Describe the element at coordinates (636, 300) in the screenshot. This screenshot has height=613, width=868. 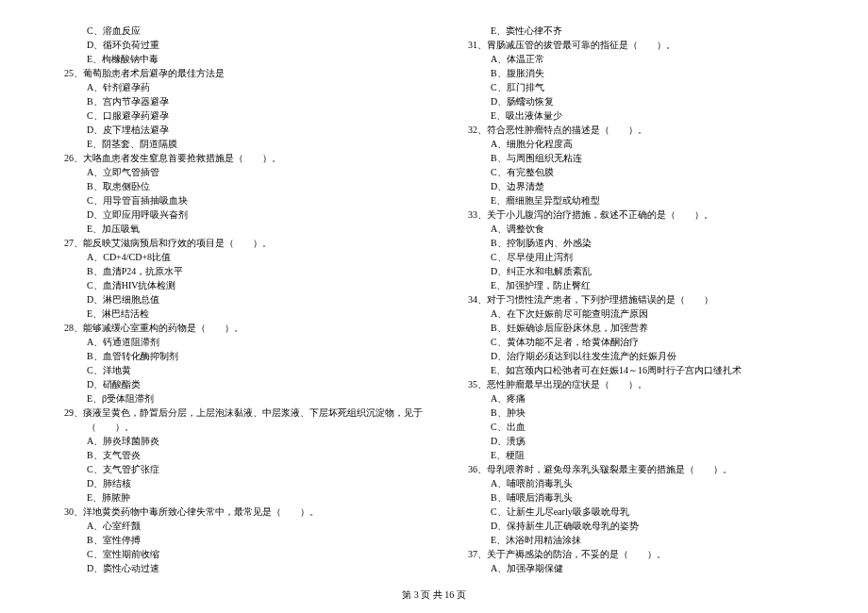
I see `question-text: 34、对于习惯性流产患者，下列护理措施错误的是（ ）` at that location.